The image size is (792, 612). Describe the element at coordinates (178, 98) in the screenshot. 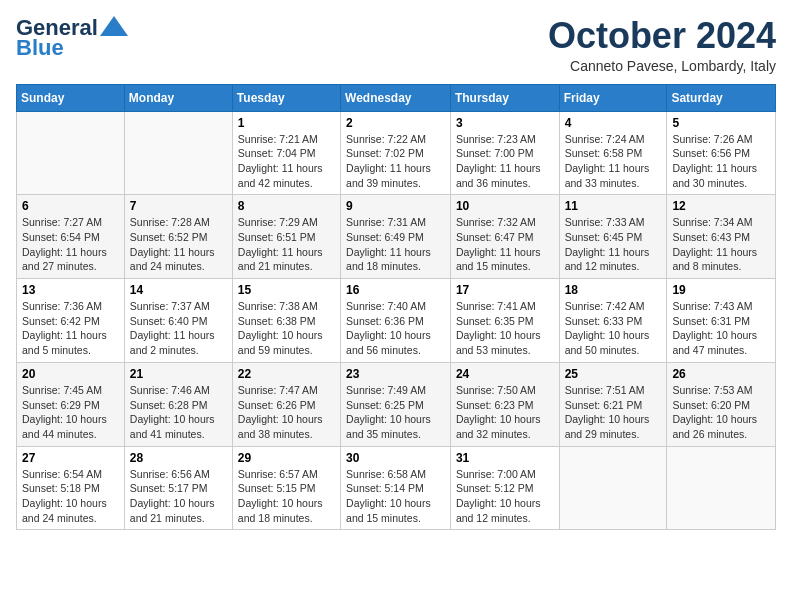

I see `weekday-header: Monday` at that location.